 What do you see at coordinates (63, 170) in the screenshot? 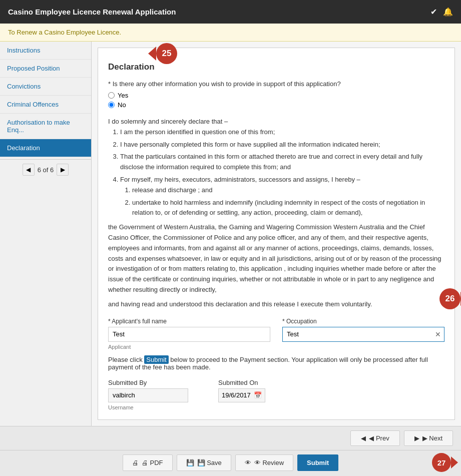
I see `pagination-next-btn: ▶` at bounding box center [63, 170].